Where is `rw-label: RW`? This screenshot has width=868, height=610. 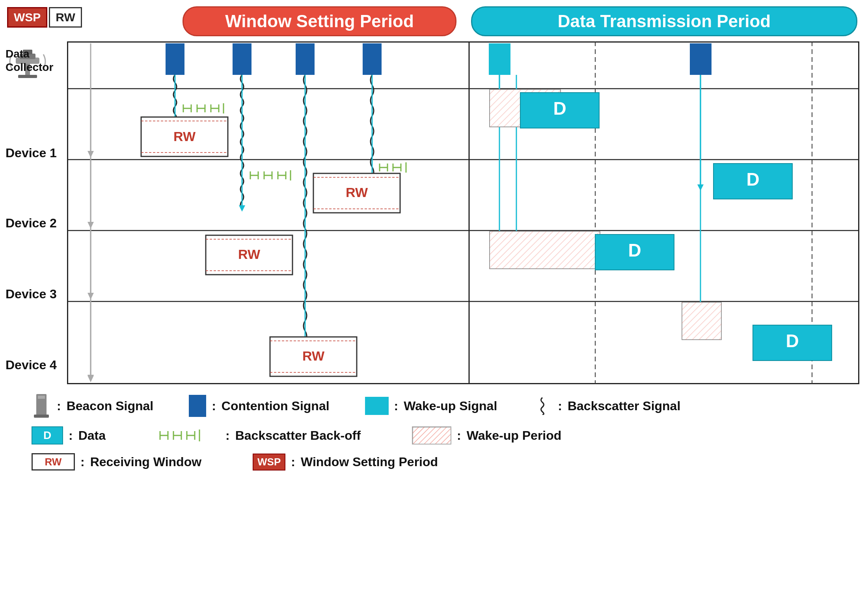
rw-label: RW is located at coordinates (65, 17).